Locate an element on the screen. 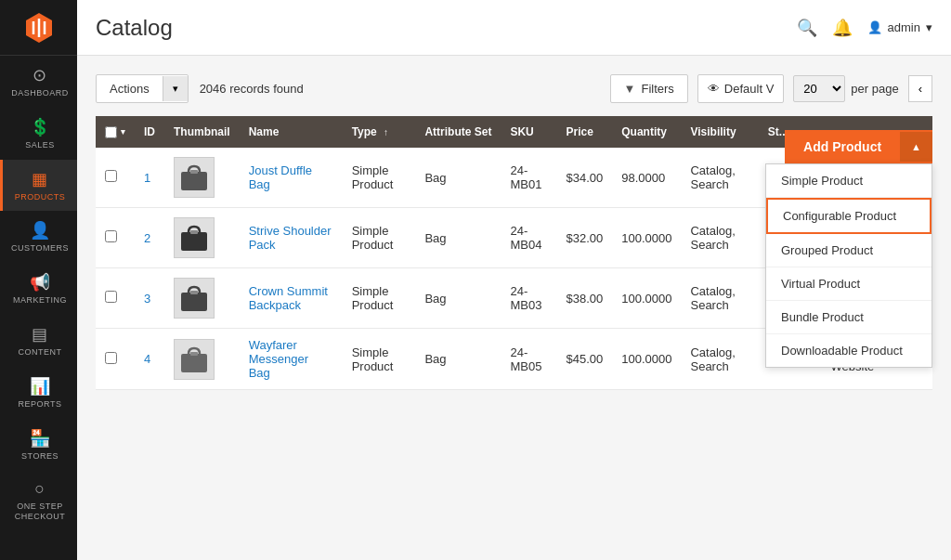 The width and height of the screenshot is (951, 560). dropdown-downloadable-product: Downloadable Product is located at coordinates (849, 351).